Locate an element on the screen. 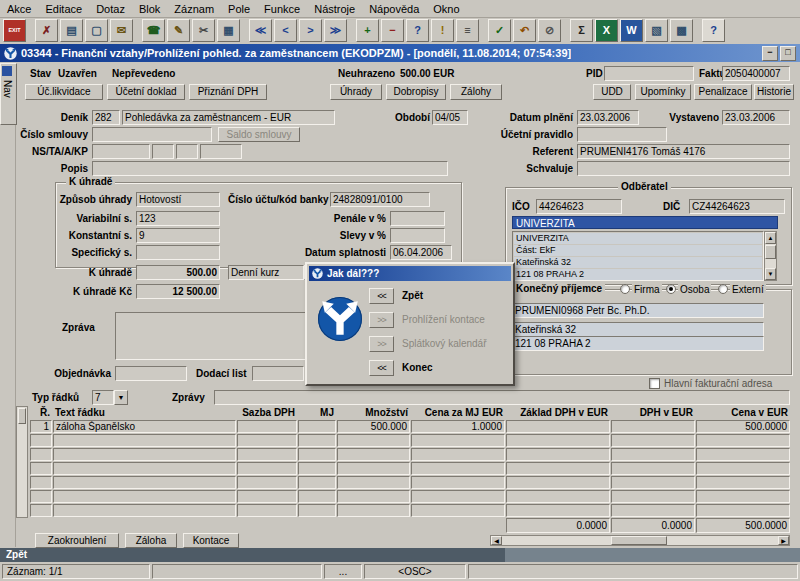 Image resolution: width=800 pixels, height=581 pixels. table-cell: záloha Španělsko is located at coordinates (144, 426).